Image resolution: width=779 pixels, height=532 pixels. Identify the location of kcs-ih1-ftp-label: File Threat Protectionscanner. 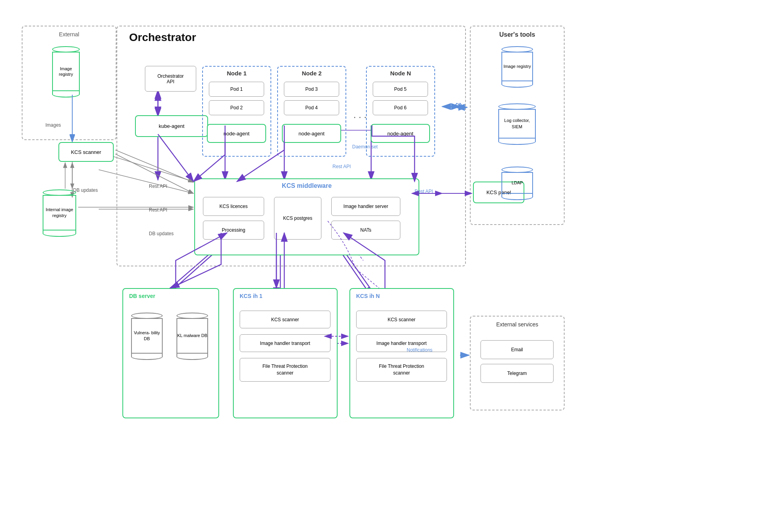
(285, 370).